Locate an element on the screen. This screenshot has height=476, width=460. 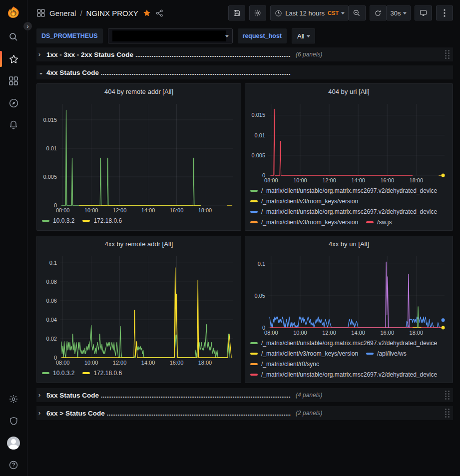
panel-404-by-remote-addr: 404 by remote addr [All] 08:0010:0012:00… is located at coordinates (139, 157).